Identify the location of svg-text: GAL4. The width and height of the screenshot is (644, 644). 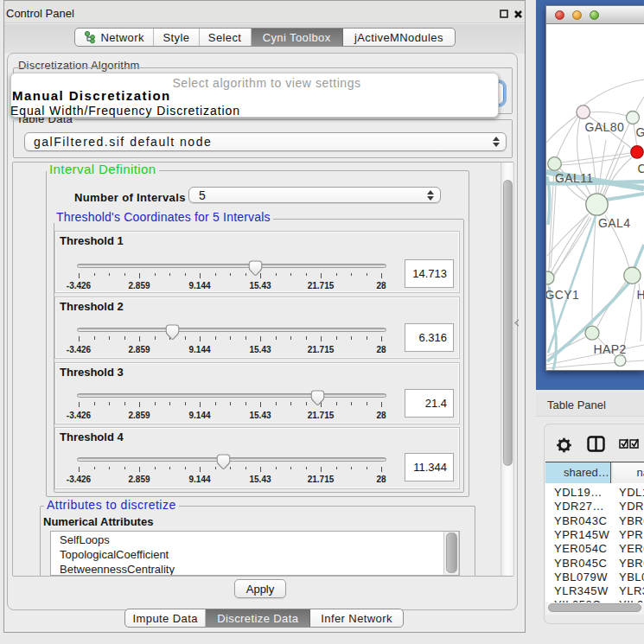
(614, 223).